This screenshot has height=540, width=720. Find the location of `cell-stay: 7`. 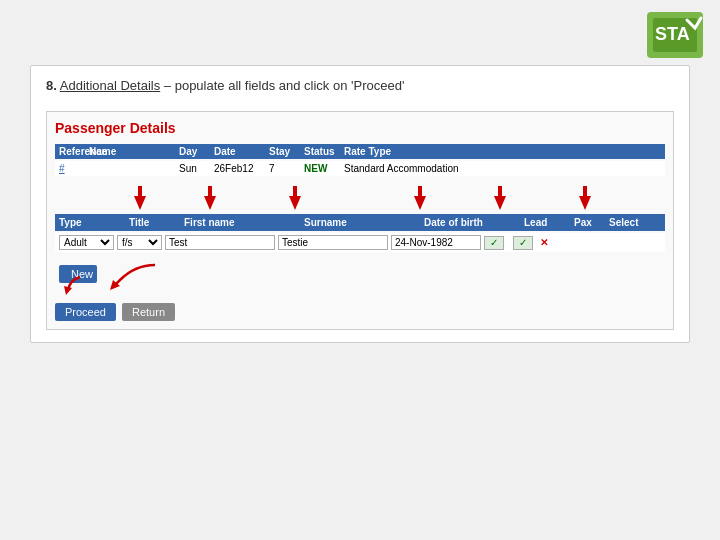

cell-stay: 7 is located at coordinates (286, 168).